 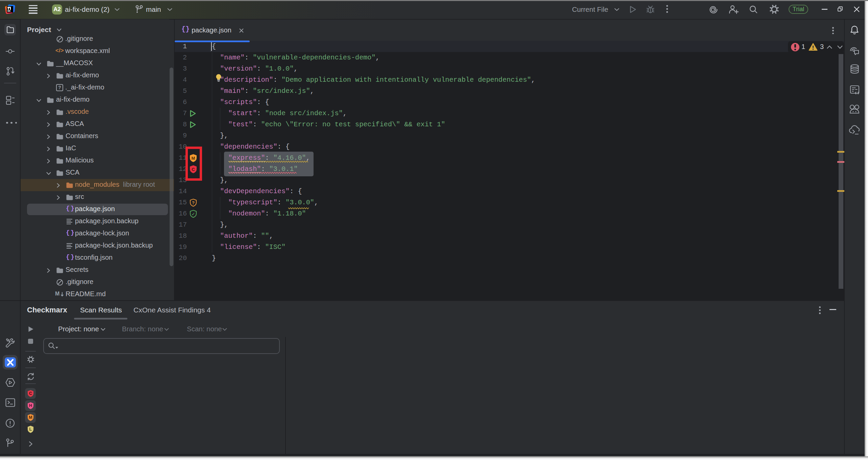 I want to click on svg-text: L, so click(x=31, y=429).